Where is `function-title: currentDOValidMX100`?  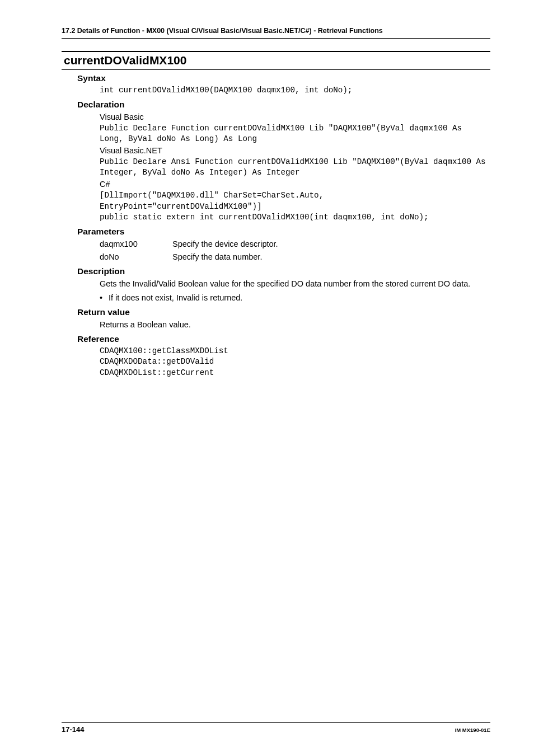
function-title: currentDOValidMX100 is located at coordinates (277, 60).